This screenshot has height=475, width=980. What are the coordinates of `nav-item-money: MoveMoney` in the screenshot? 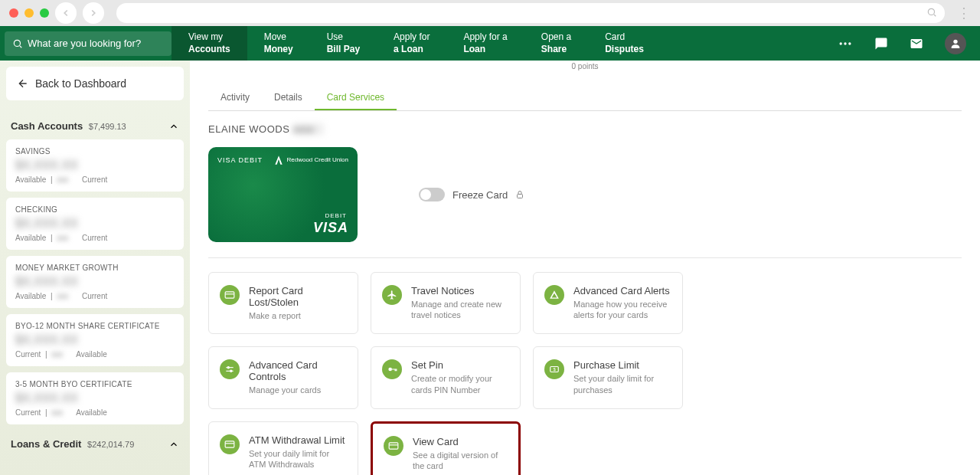 It's located at (279, 43).